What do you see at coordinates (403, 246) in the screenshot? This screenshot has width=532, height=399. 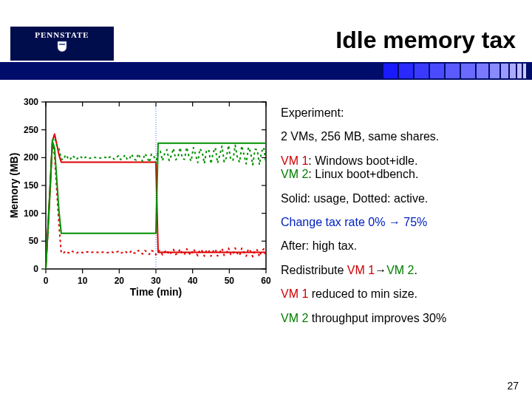 I see `desc-line: After: high tax.` at bounding box center [403, 246].